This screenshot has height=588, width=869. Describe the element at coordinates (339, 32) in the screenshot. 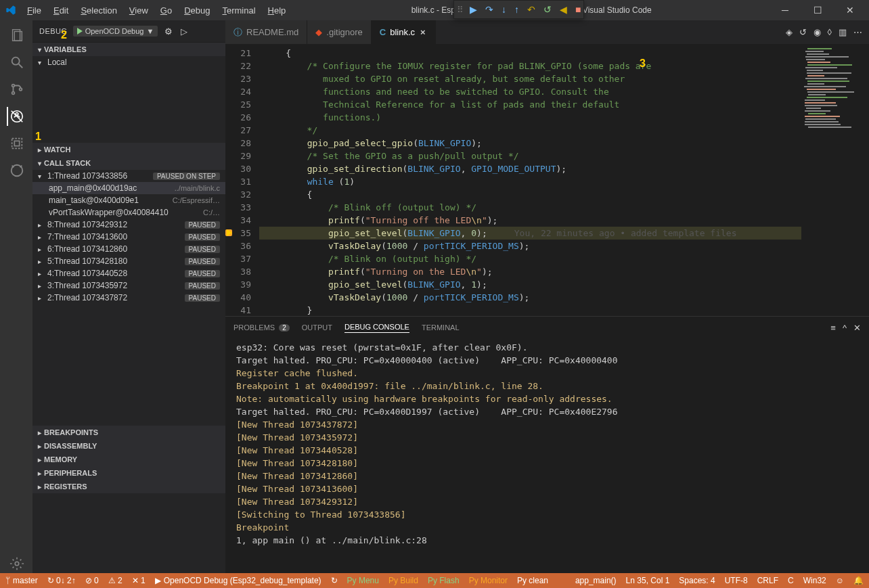

I see `tab-gitignore: ◆.gitignore` at that location.